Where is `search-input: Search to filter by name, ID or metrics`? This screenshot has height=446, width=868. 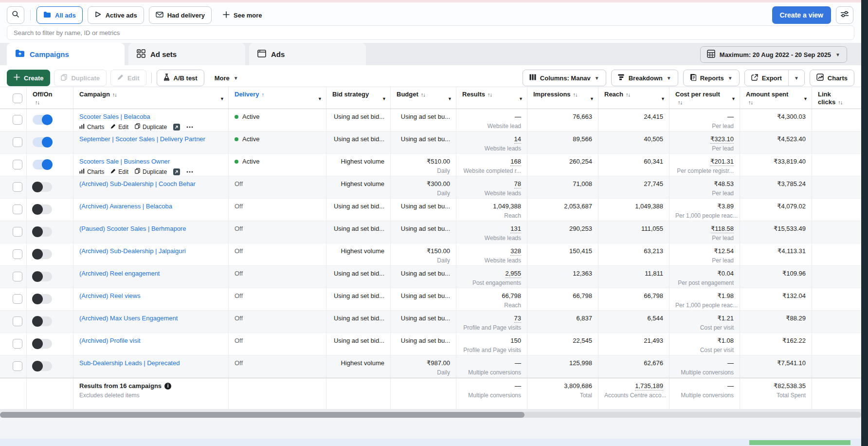
search-input: Search to filter by name, ID or metrics is located at coordinates (431, 33).